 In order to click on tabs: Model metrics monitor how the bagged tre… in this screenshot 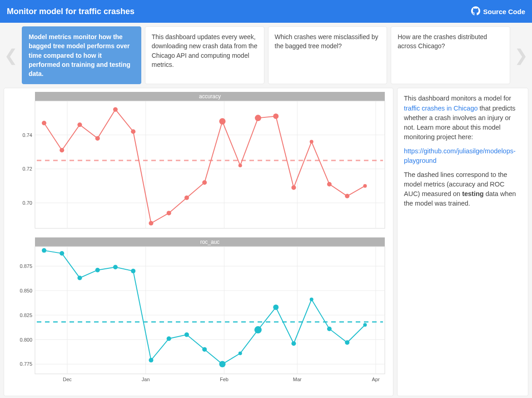, I will do `click(266, 55)`.